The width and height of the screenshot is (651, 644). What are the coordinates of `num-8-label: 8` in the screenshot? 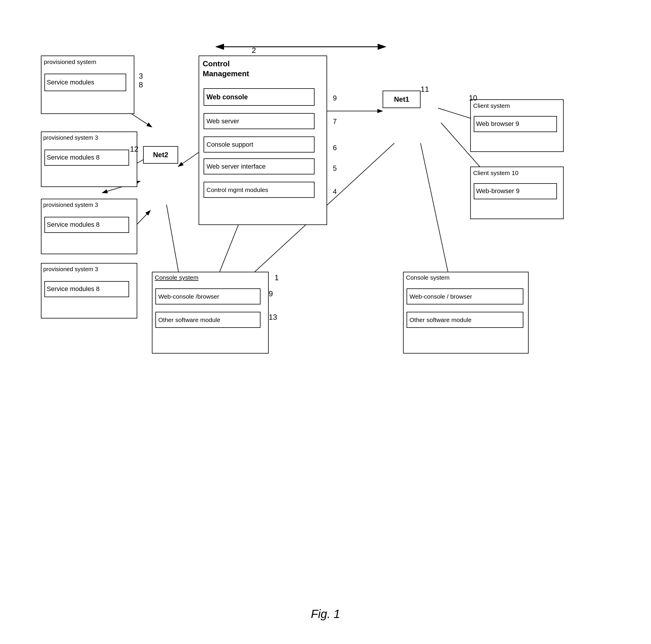 It's located at (141, 85).